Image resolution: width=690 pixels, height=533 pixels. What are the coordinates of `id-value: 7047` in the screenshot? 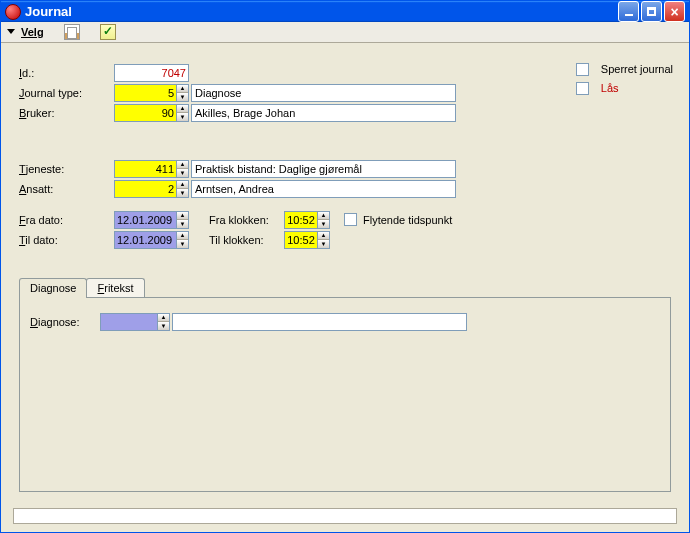 It's located at (152, 73).